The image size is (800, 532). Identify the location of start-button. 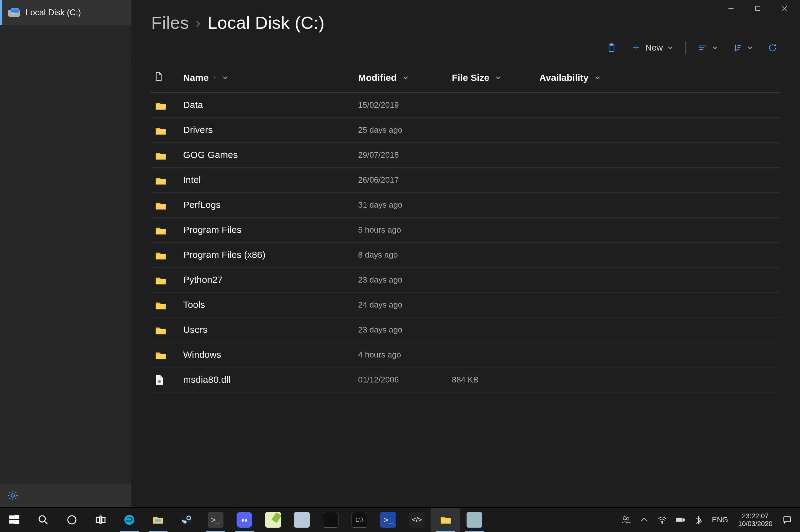
(14, 520).